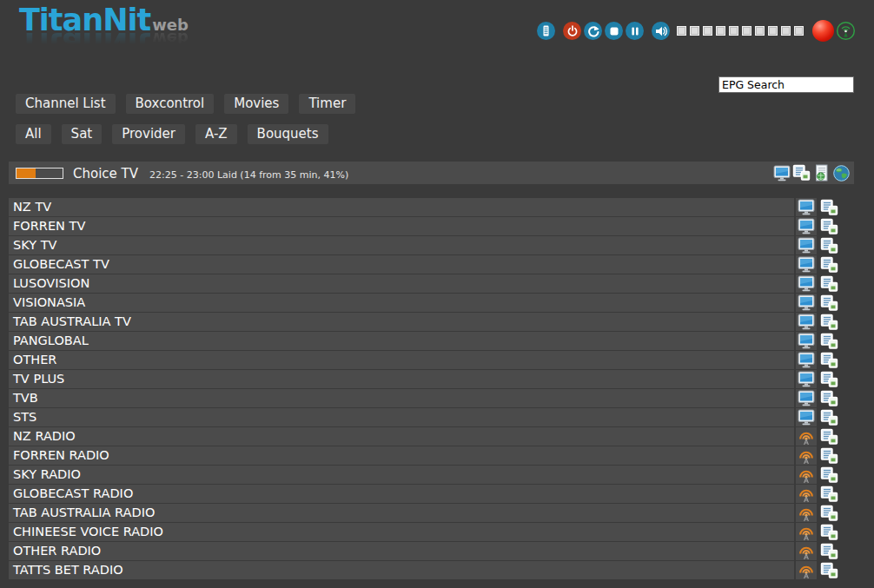 Image resolution: width=874 pixels, height=588 pixels. I want to click on epg-search-input, so click(786, 85).